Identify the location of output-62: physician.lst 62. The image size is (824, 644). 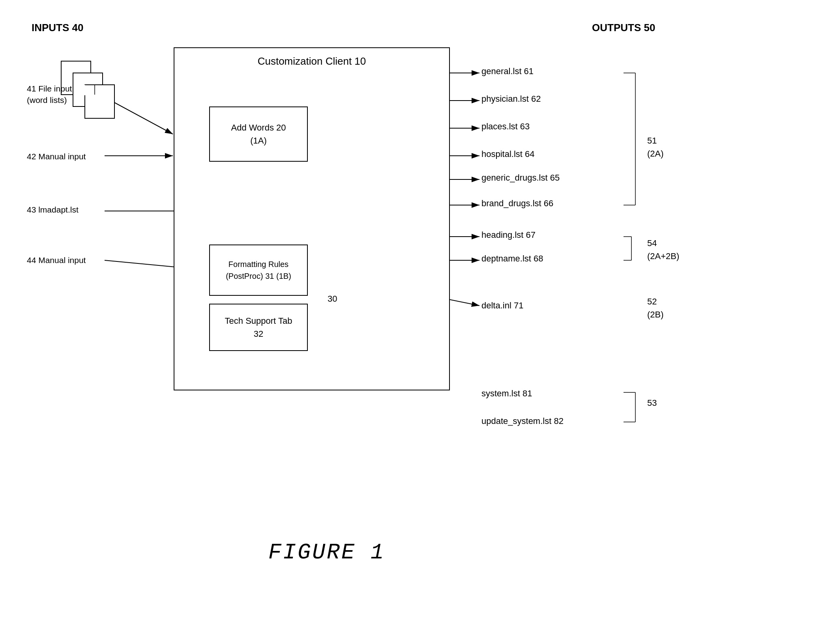
(511, 99).